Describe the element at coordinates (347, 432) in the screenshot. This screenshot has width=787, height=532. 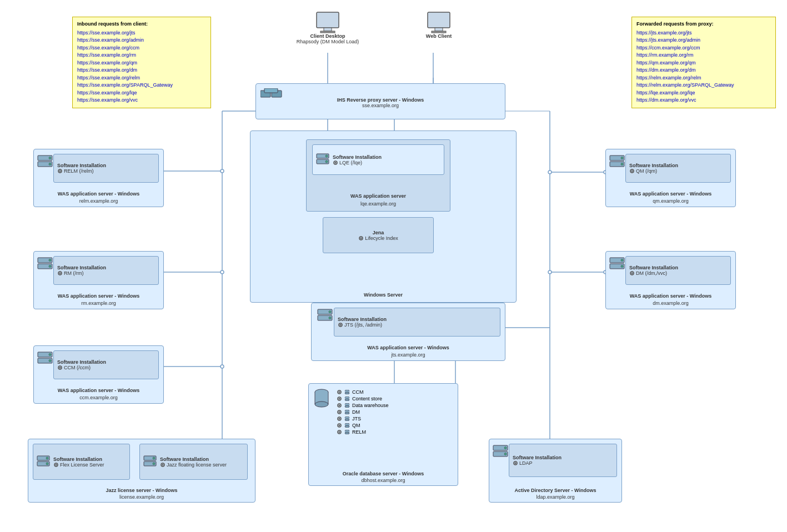
I see `db-relm-db-icon` at that location.